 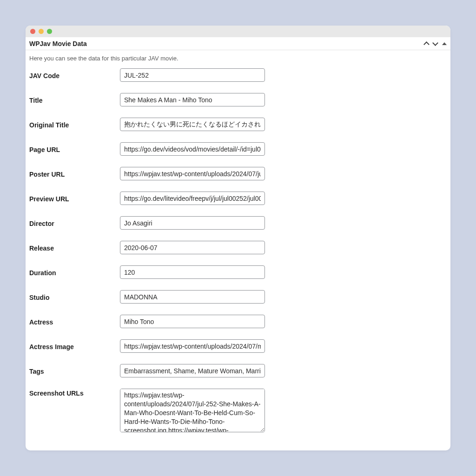 What do you see at coordinates (192, 198) in the screenshot?
I see `input-preview-url` at bounding box center [192, 198].